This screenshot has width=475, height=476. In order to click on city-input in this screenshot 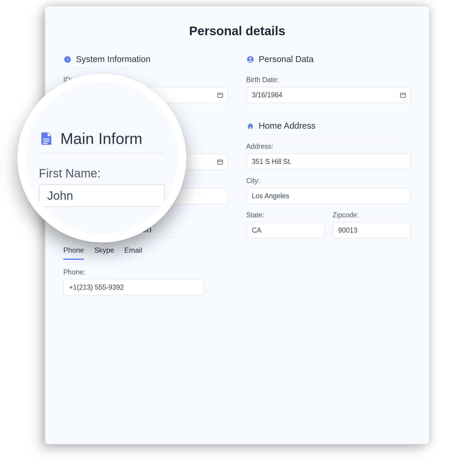, I will do `click(329, 196)`.